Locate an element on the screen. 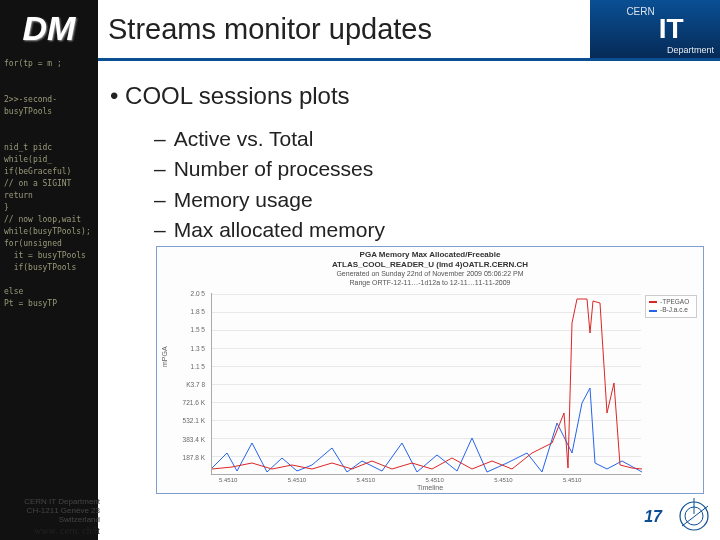  footer-url: www. cern. ch/it is located at coordinates (52, 531).